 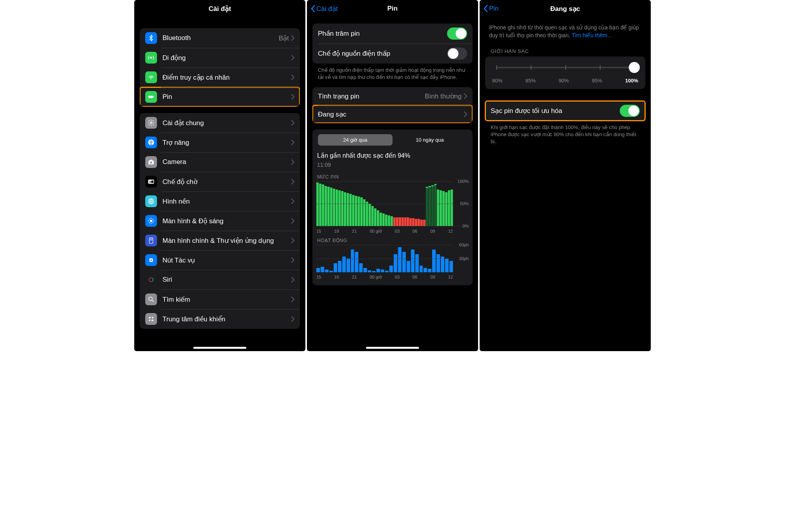 I want to click on homescreen-app-icon, so click(x=151, y=240).